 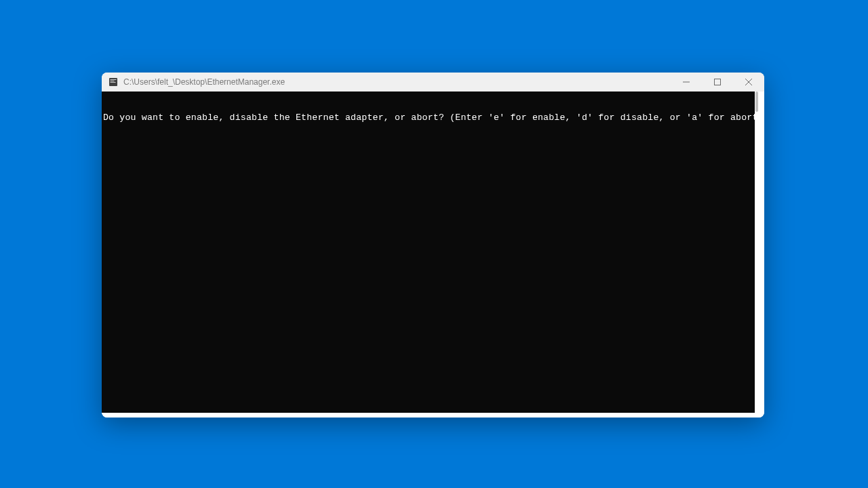 I want to click on window-controls, so click(x=717, y=82).